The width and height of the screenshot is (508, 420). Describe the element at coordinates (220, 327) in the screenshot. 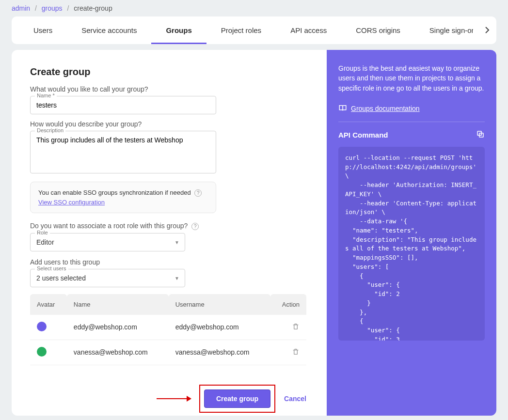

I see `cell-username: eddy@webshop.com` at that location.